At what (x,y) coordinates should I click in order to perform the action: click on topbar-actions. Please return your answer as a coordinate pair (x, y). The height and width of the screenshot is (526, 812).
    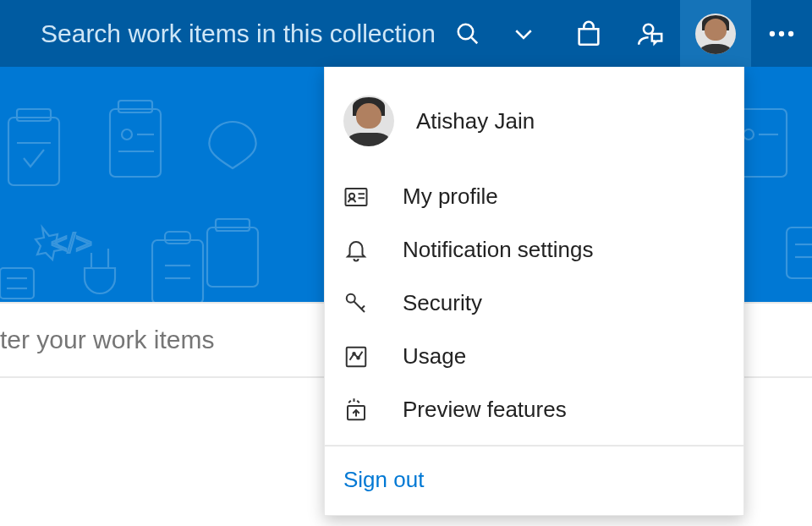
    Looking at the image, I should click on (685, 34).